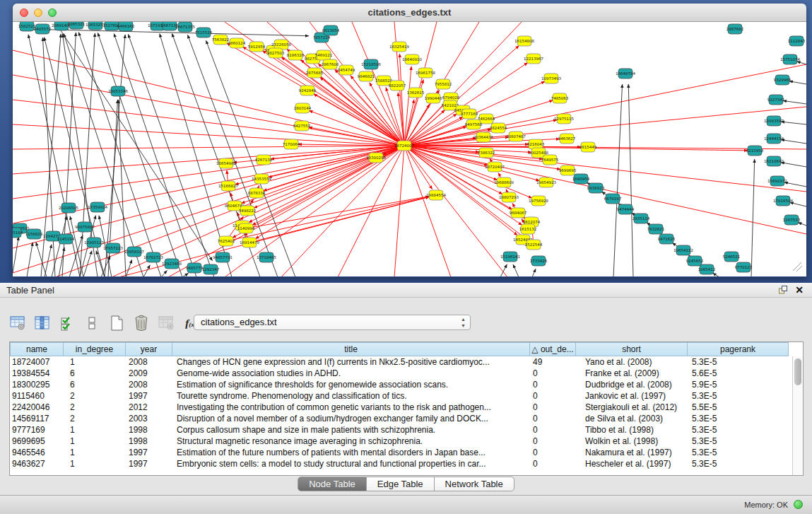  What do you see at coordinates (149, 349) in the screenshot?
I see `column-header-year: year` at bounding box center [149, 349].